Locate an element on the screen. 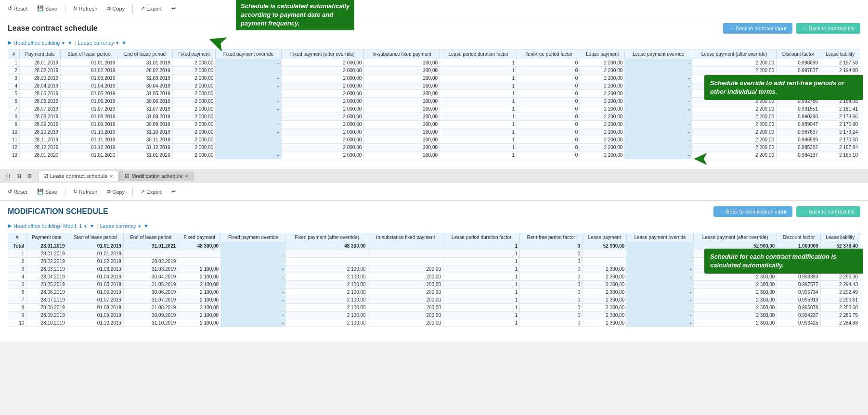 This screenshot has width=868, height=415. save-icon-2: 💾 is located at coordinates (40, 191).